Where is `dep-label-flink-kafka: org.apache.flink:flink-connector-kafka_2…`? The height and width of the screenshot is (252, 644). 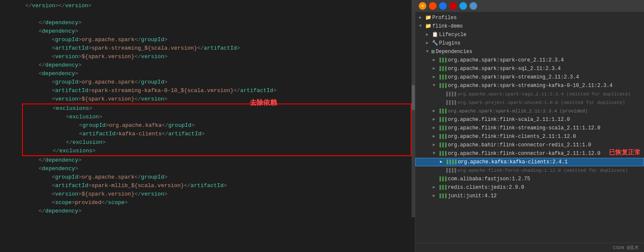
dep-label-flink-kafka: org.apache.flink:flink-connector-kafka_2… is located at coordinates (524, 154).